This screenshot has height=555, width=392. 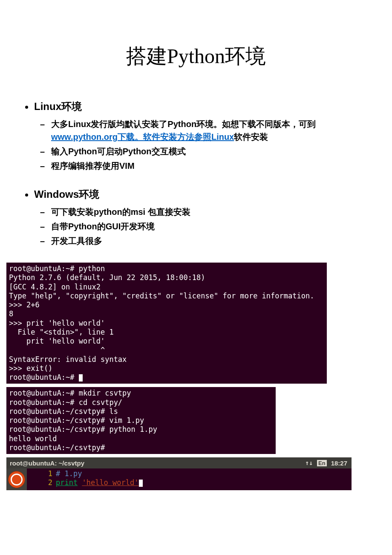 What do you see at coordinates (207, 145) in the screenshot?
I see `linux-items: 大多Linux发行版均默认安装了Python环境。如想下载不同版本，可到 www…` at bounding box center [207, 145].